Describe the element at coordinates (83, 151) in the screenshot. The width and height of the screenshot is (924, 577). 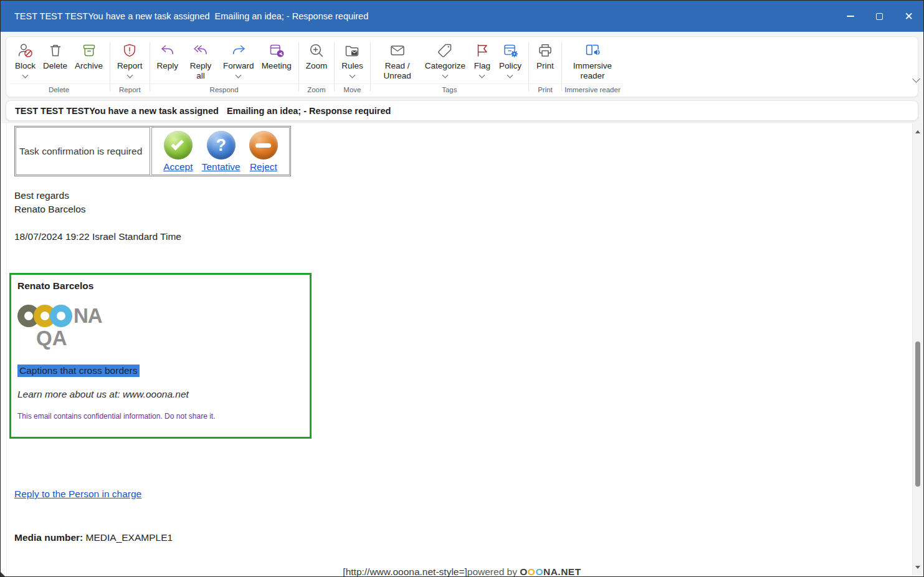
I see `task-confirmation-message: Task confirmation is required` at that location.